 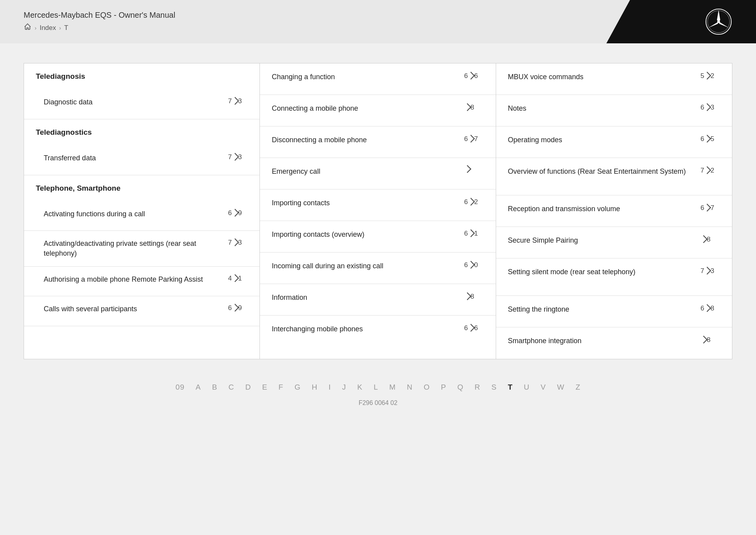 I want to click on alpha-S: S, so click(x=494, y=387).